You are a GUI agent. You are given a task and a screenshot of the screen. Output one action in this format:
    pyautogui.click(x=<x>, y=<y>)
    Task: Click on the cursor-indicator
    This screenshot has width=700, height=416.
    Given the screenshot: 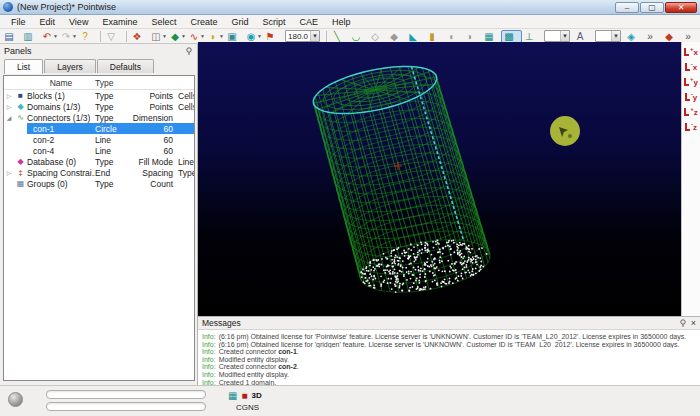 What is the action you would take?
    pyautogui.click(x=565, y=131)
    